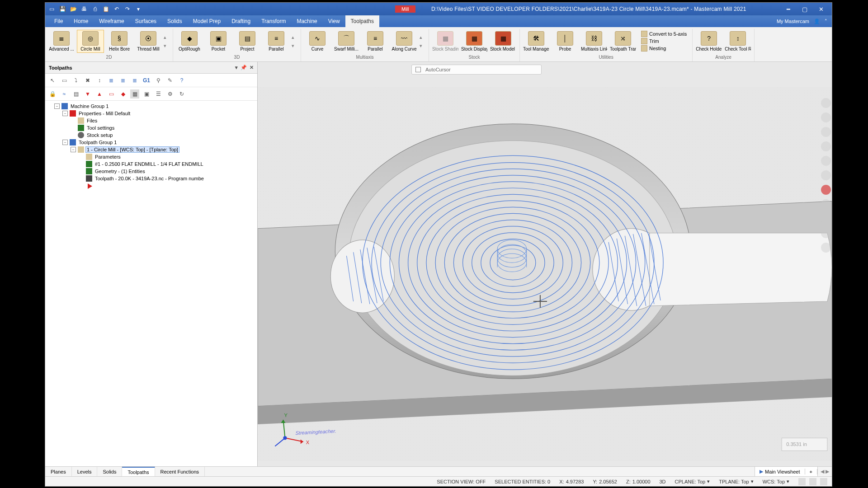  Describe the element at coordinates (826, 248) in the screenshot. I see `gutter-11-icon` at that location.